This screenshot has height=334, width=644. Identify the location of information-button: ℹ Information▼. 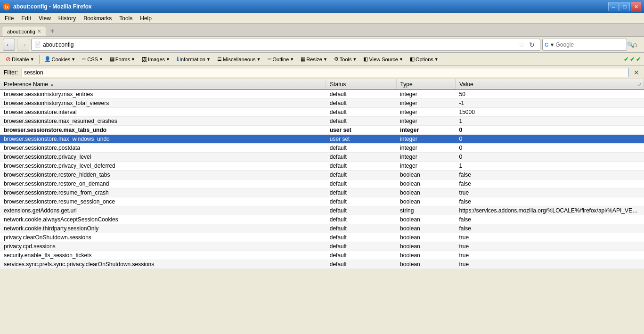
(194, 59).